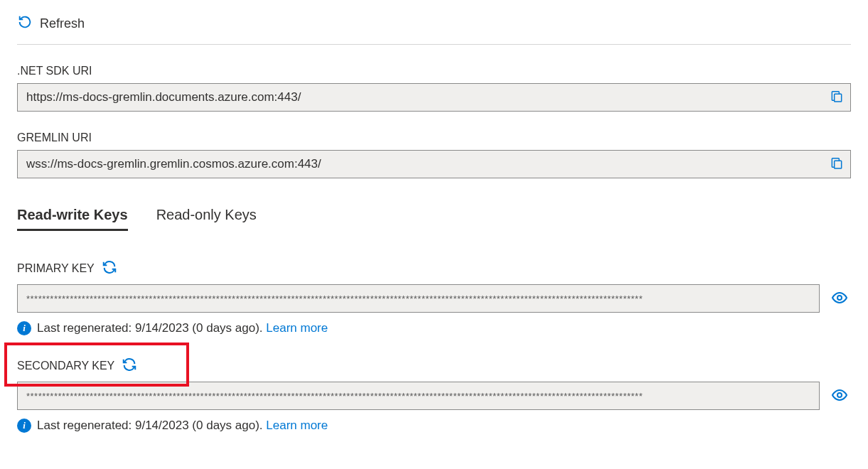  What do you see at coordinates (63, 24) in the screenshot?
I see `refresh-label: Refresh` at bounding box center [63, 24].